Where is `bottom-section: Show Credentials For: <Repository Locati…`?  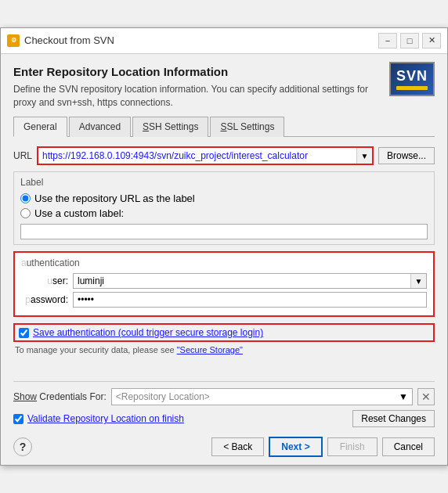 bottom-section: Show Credentials For: <Repository Locati… is located at coordinates (224, 419).